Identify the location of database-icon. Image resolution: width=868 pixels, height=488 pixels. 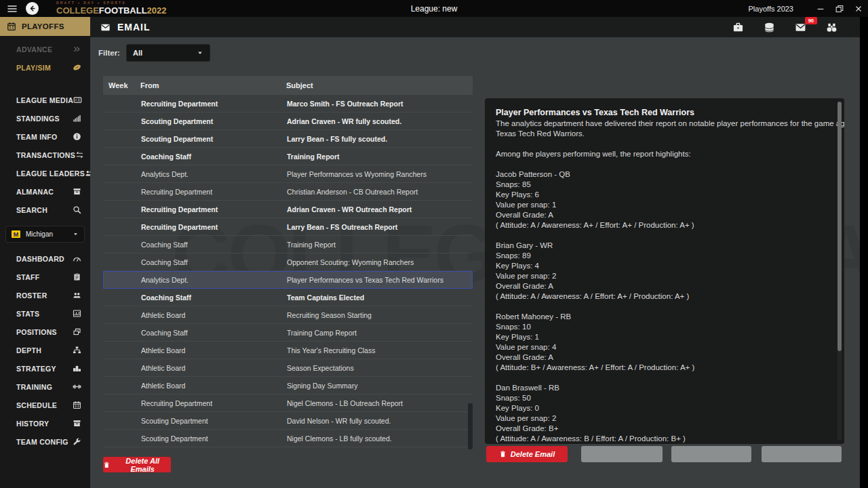
(769, 27).